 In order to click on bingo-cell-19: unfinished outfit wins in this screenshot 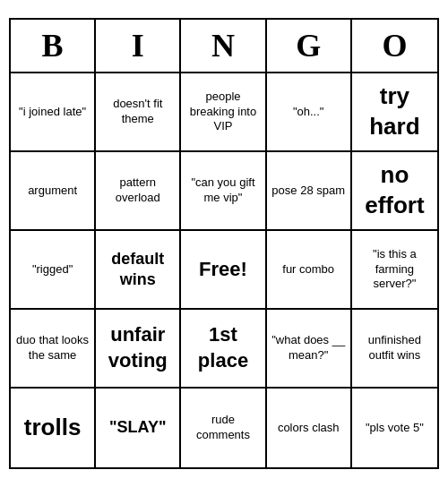, I will do `click(394, 349)`.